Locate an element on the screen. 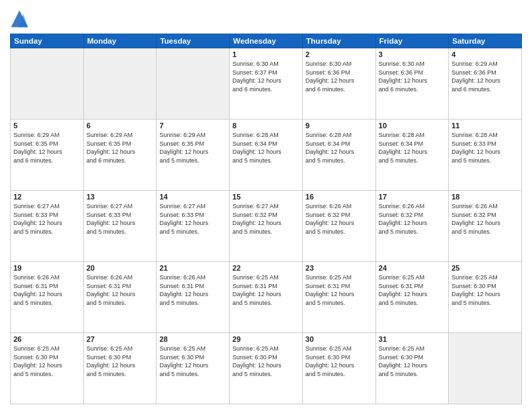 Image resolution: width=532 pixels, height=411 pixels. day-number: 16 is located at coordinates (339, 197).